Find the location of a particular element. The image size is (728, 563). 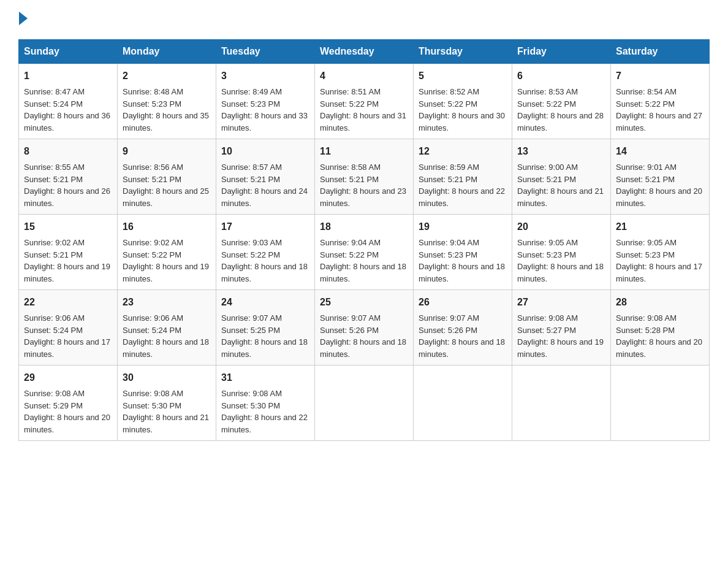

calendar-cell: 29Sunrise: 9:08 AMSunset: 5:29 PMDayligh… is located at coordinates (69, 404).